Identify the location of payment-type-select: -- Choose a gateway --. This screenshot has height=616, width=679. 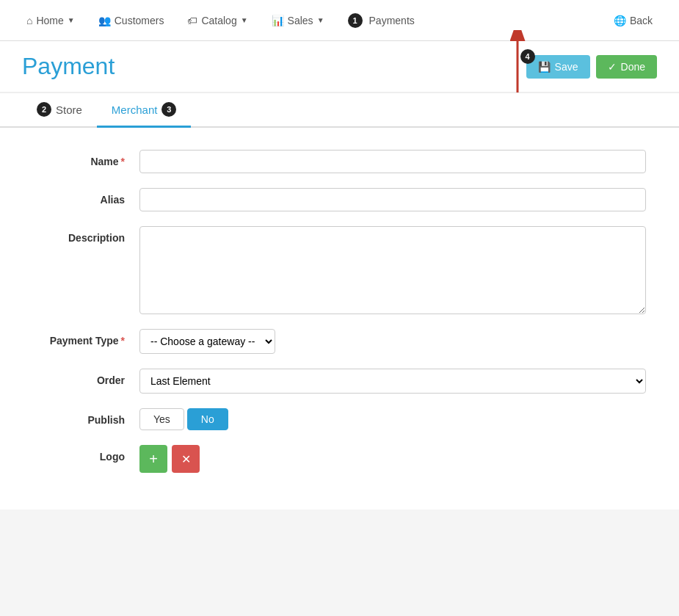
(207, 341).